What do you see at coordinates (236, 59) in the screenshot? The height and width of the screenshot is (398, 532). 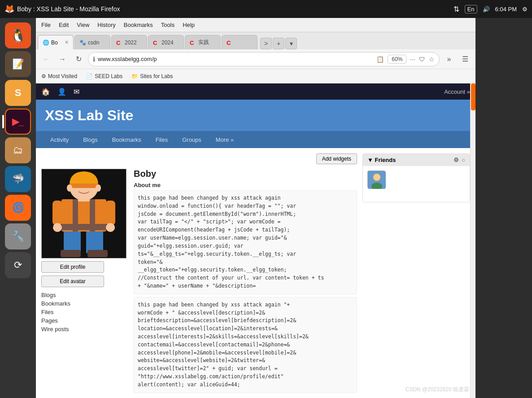 I see `url-text: www.xsslabelgg.com/p` at bounding box center [236, 59].